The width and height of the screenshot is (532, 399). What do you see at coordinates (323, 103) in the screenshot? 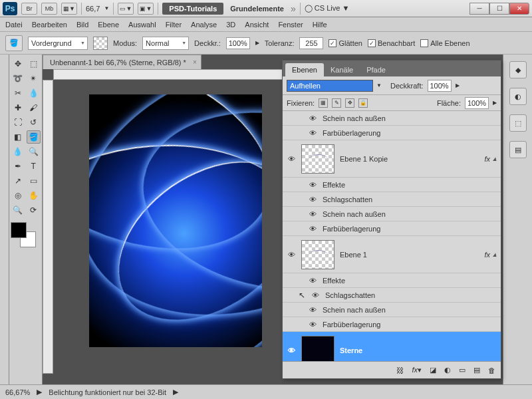
I see `lock-pixels-icon: ▦` at bounding box center [323, 103].